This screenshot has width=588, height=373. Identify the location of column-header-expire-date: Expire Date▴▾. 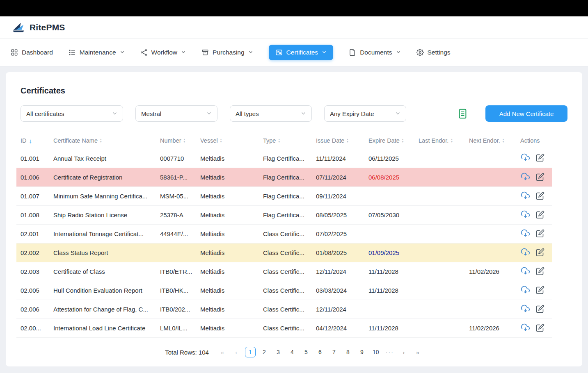
(389, 141).